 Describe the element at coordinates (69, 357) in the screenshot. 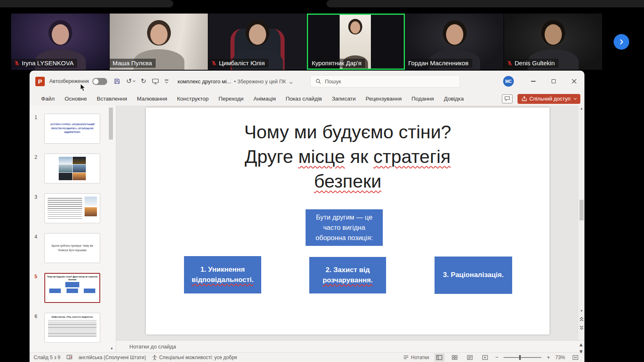

I see `spellcheck-book-icon` at that location.